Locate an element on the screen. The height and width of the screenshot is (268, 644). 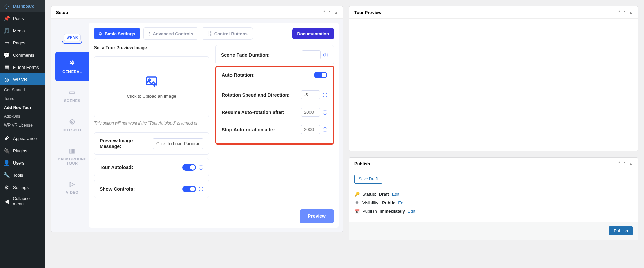
sidebar-item-media: 🎵Media is located at coordinates (22, 31).